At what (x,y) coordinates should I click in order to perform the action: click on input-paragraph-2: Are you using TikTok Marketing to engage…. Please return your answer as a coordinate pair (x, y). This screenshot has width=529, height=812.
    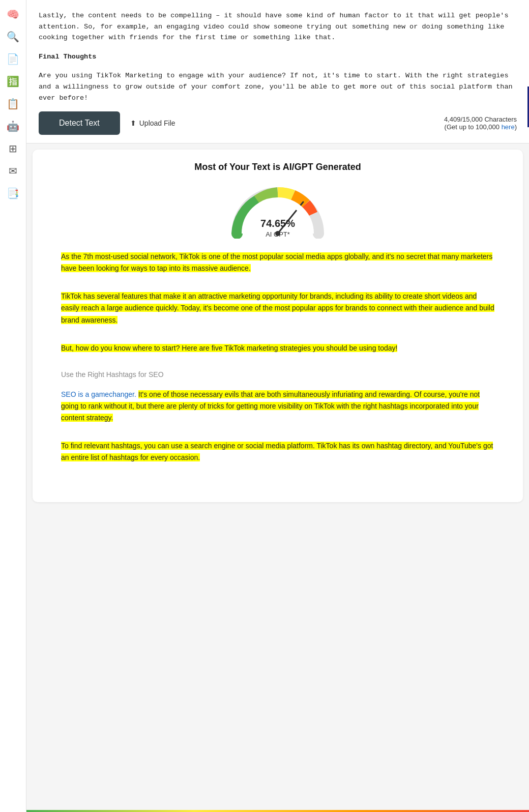
    Looking at the image, I should click on (278, 86).